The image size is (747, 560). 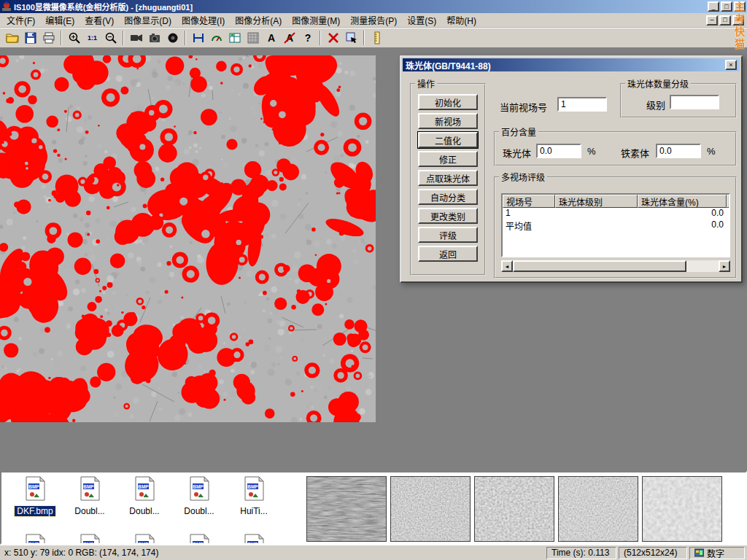 I want to click on maximize-button: □, so click(x=727, y=7).